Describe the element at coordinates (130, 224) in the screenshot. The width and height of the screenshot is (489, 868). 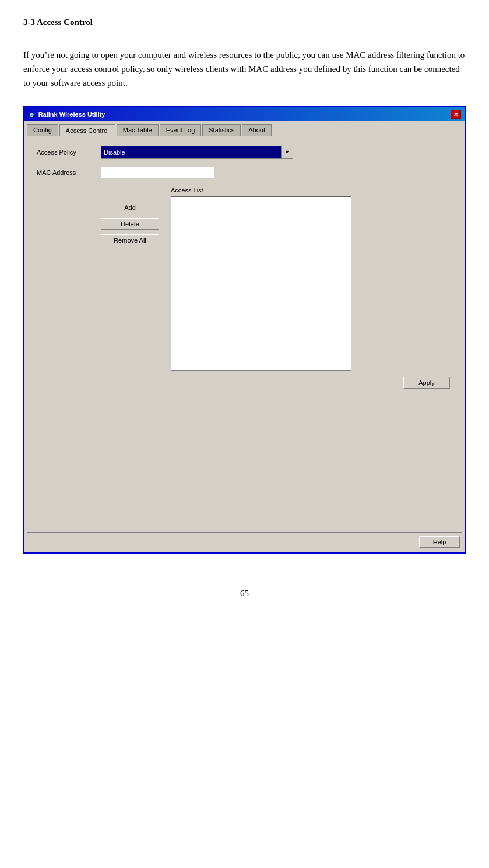
I see `delete-button: Delete` at that location.